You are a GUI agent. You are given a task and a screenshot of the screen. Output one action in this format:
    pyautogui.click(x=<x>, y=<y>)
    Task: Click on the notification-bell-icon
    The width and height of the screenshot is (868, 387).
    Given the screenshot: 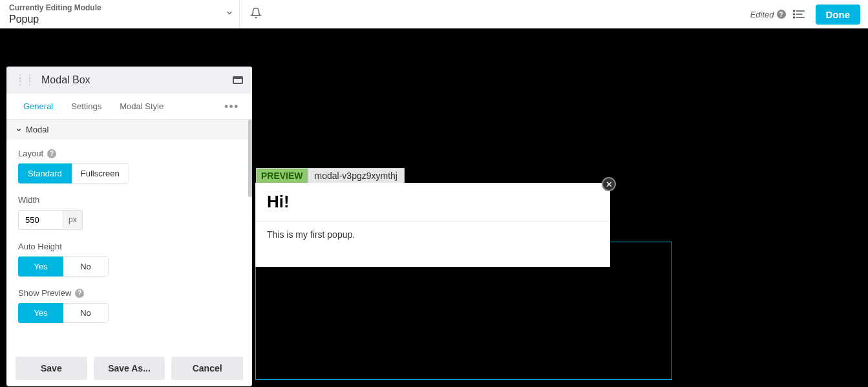 What is the action you would take?
    pyautogui.click(x=256, y=14)
    